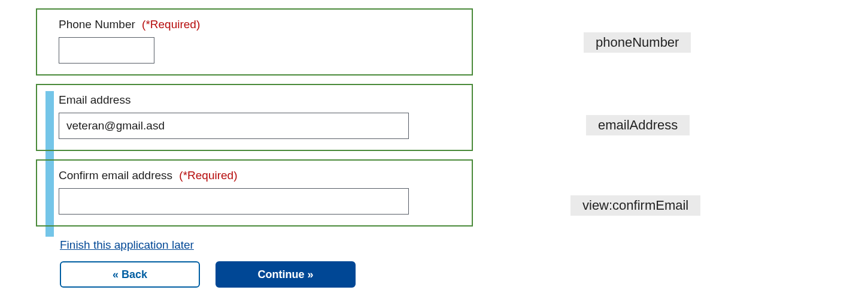 This screenshot has height=308, width=868. What do you see at coordinates (97, 24) in the screenshot?
I see `phone-number-label-text: Phone Number` at bounding box center [97, 24].